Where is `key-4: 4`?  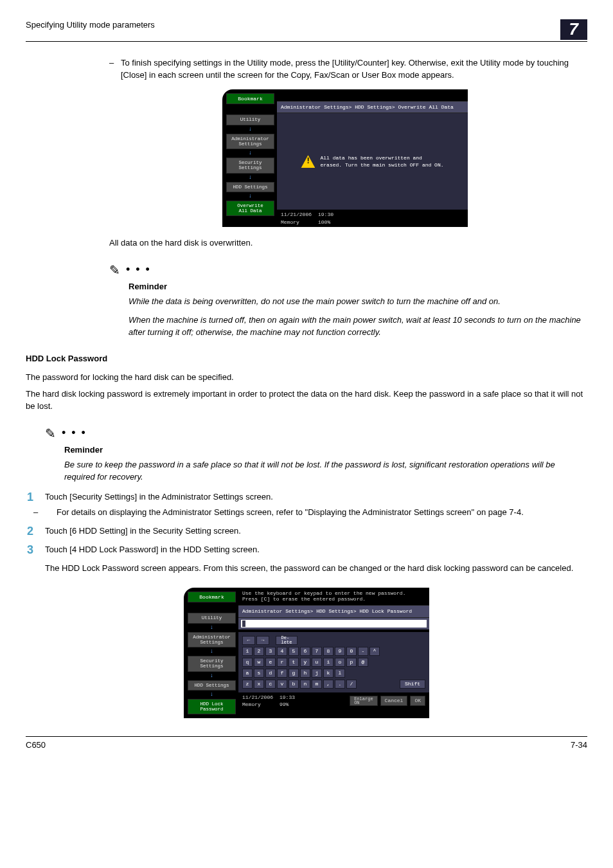
key-4: 4 is located at coordinates (282, 651).